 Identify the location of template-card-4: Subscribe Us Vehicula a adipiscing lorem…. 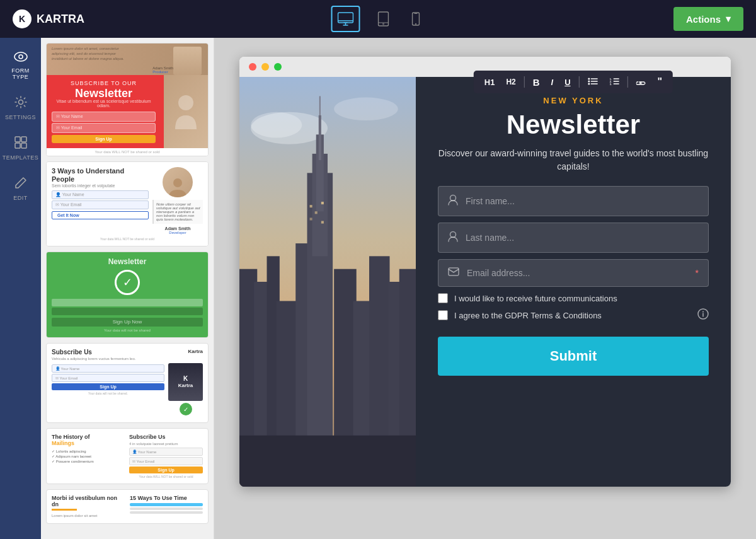
(127, 383).